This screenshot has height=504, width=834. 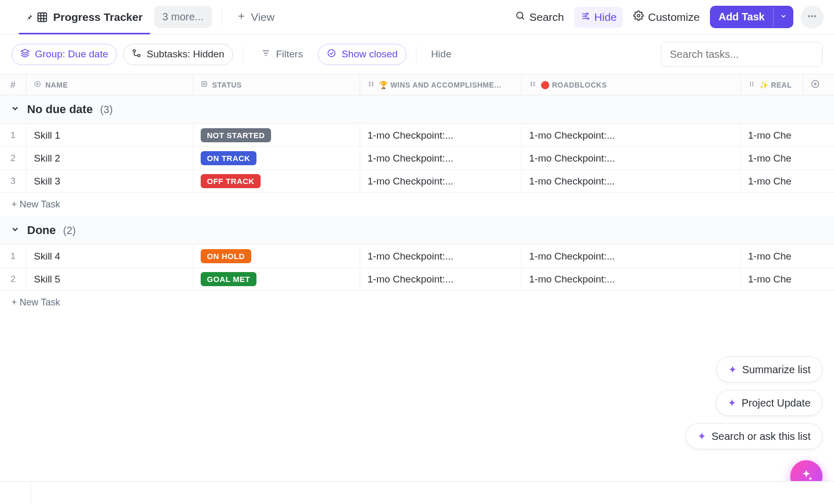 I want to click on app-header: Progress Tracker 3 more... View Search H…, so click(x=417, y=17).